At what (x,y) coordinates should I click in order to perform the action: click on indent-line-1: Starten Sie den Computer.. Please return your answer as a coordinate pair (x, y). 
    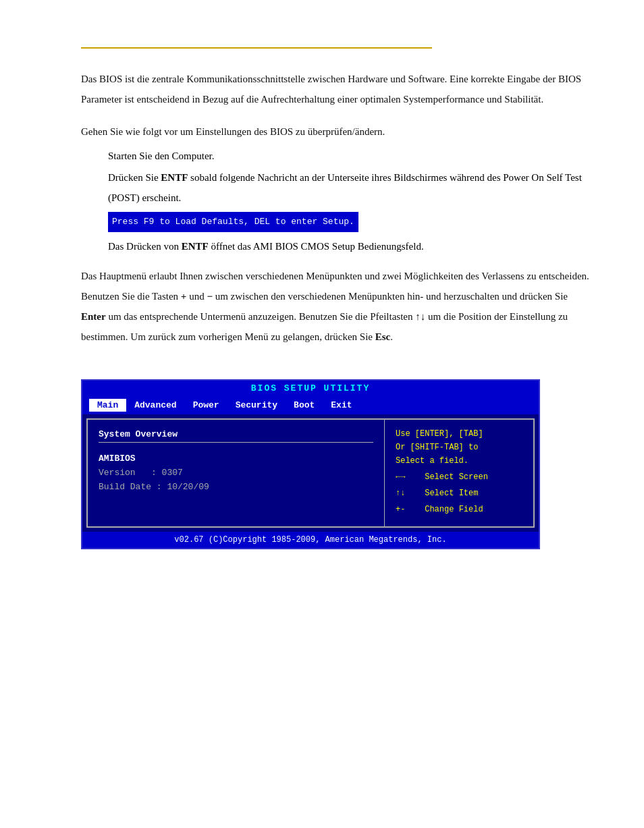
    Looking at the image, I should click on (349, 156).